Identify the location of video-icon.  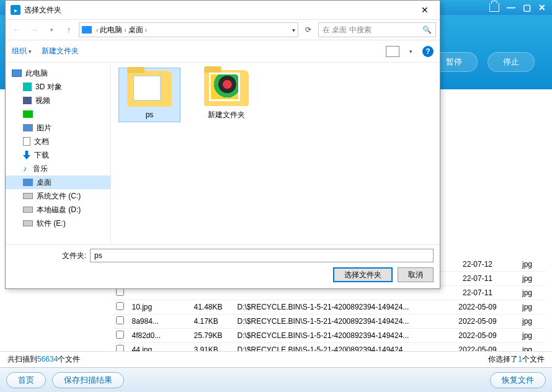
(27, 100).